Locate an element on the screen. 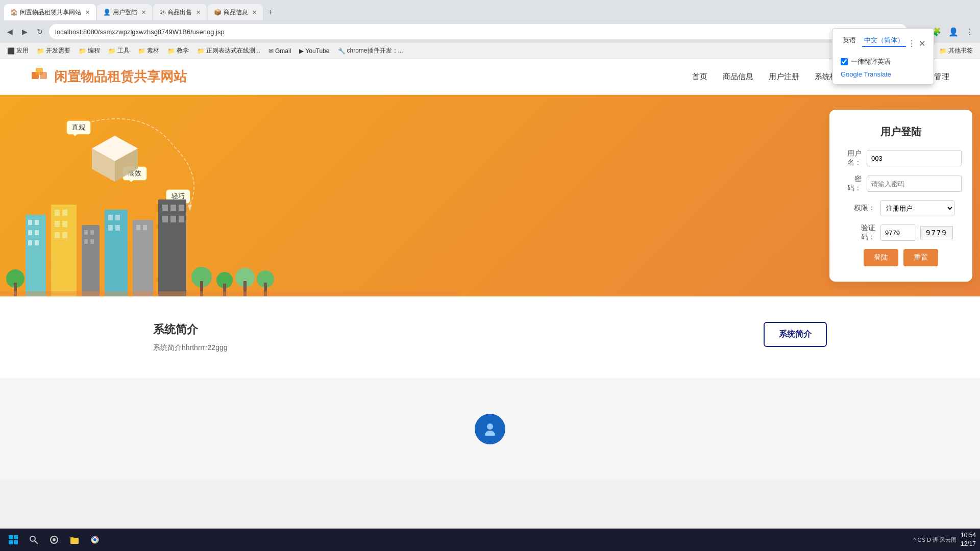 The height and width of the screenshot is (551, 980). captcha-label: 验证码： is located at coordinates (862, 233).